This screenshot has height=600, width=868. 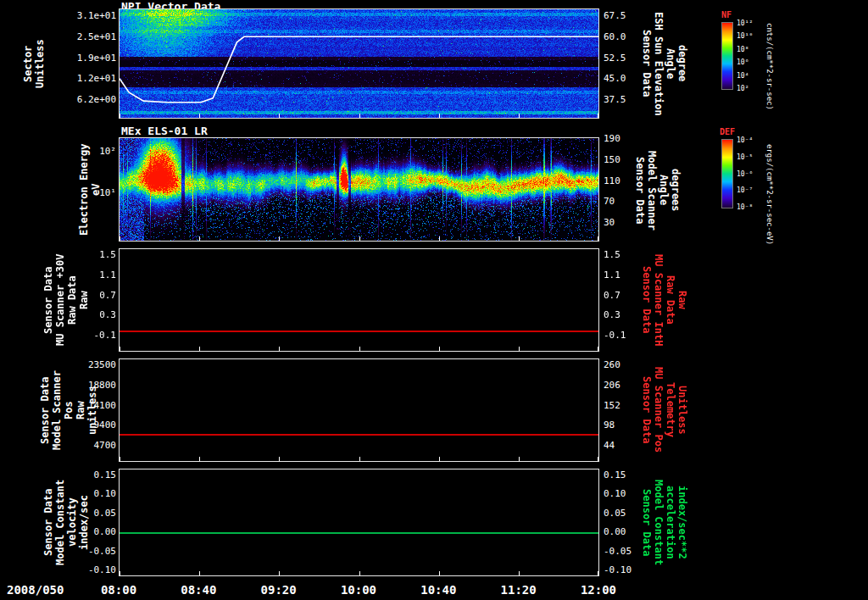 What do you see at coordinates (359, 522) in the screenshot?
I see `model-constant-velocity-panel` at bounding box center [359, 522].